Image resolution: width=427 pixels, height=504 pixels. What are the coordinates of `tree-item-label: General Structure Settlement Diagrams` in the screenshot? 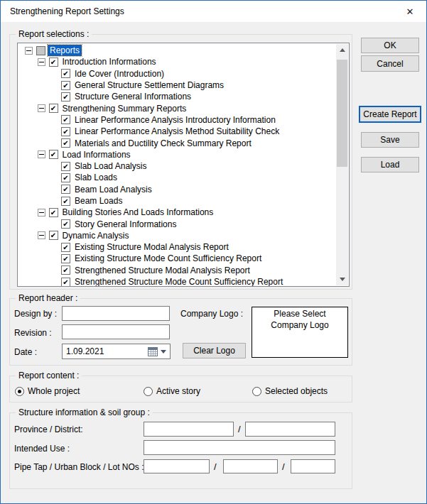 It's located at (149, 85).